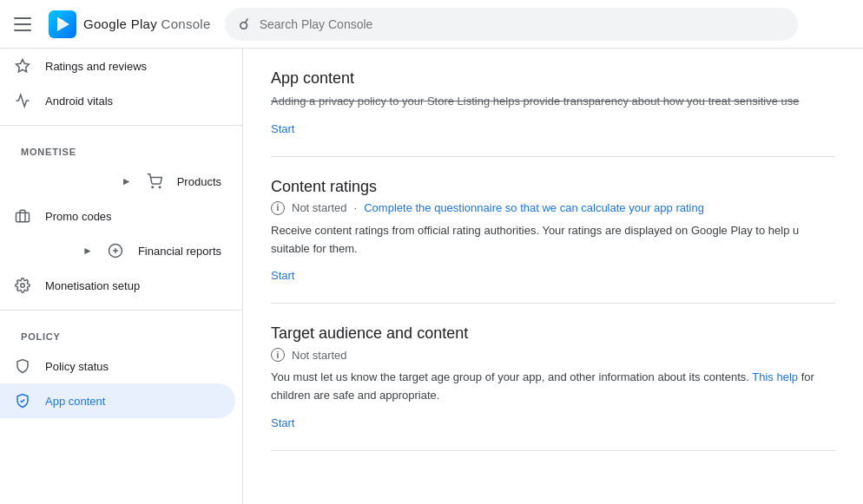  I want to click on sidebar-item-label: Android vitals, so click(79, 101).